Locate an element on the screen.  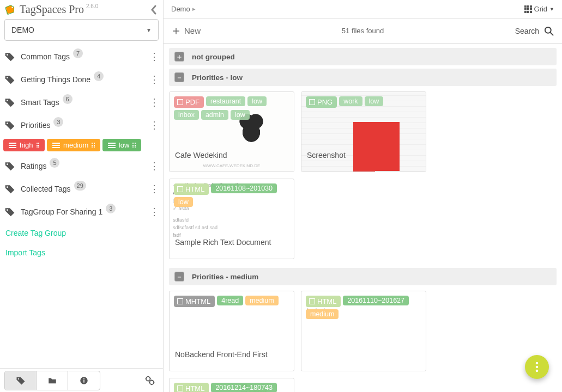
group-header: －Priorities - low is located at coordinates (363, 77).